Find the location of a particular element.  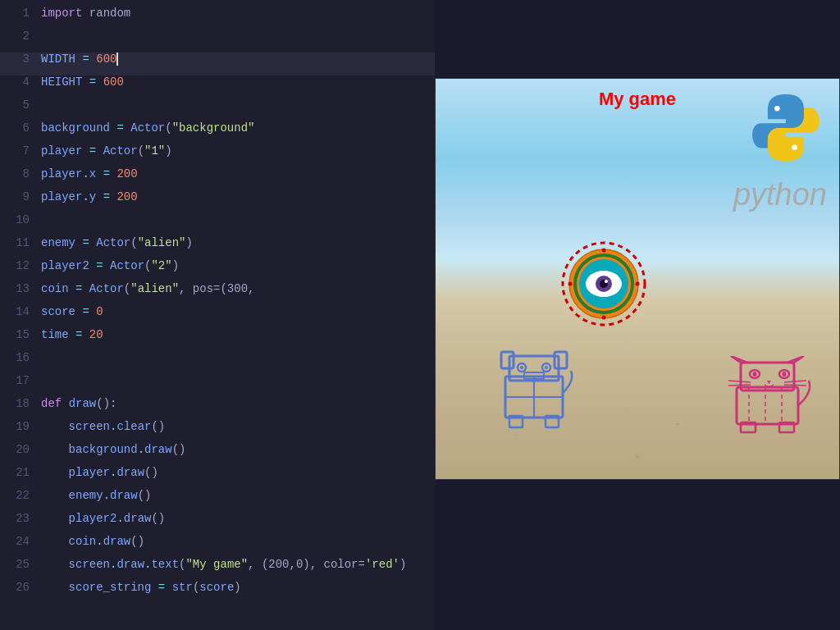

line-number: 5 is located at coordinates (18, 105).